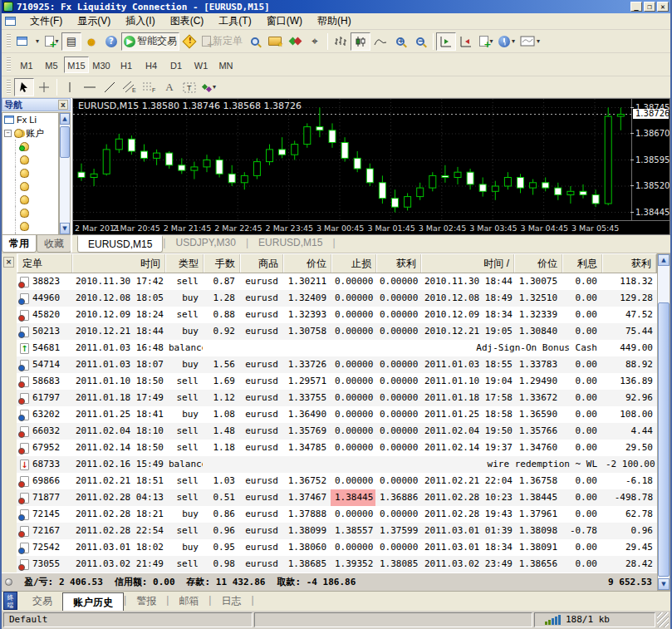 This screenshot has height=629, width=672. Describe the element at coordinates (341, 42) in the screenshot. I see `bar-chart-button` at that location.